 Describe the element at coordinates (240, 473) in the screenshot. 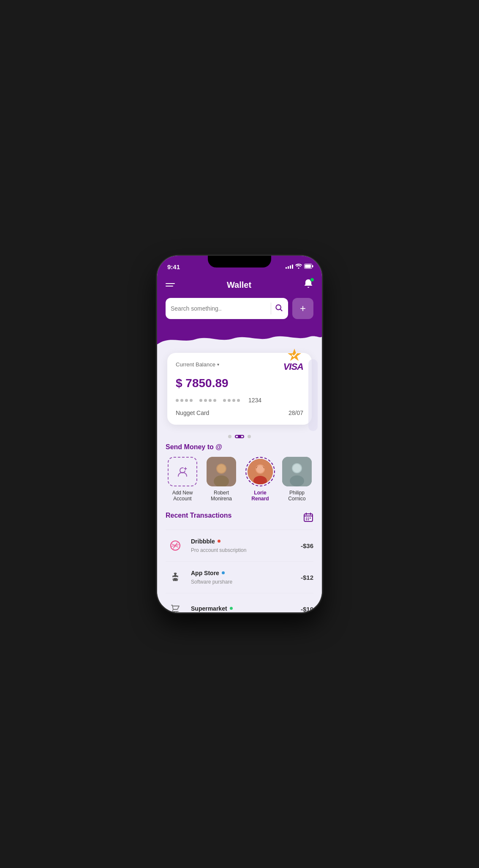

I see `send-money-section: Send Money to @` at that location.